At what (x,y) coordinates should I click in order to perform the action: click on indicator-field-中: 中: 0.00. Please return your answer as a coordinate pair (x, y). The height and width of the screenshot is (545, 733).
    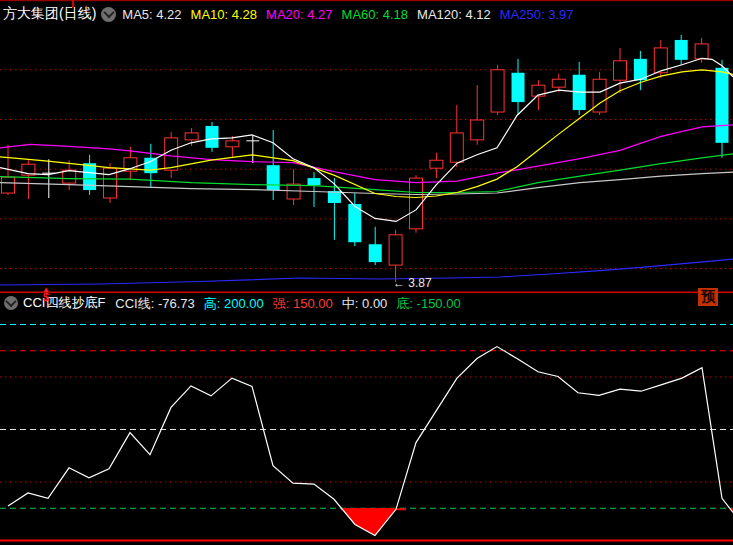
    Looking at the image, I should click on (365, 304).